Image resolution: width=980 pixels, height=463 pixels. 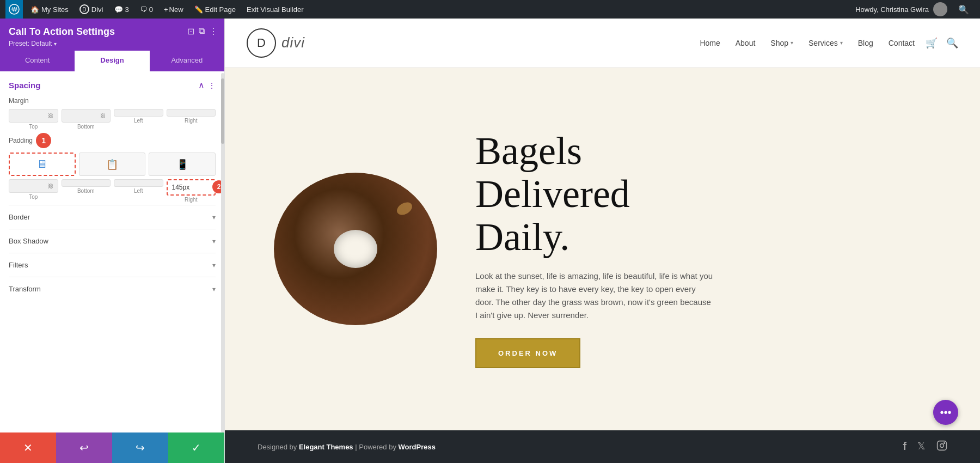 What do you see at coordinates (825, 43) in the screenshot?
I see `nav-services: Services ▾` at bounding box center [825, 43].